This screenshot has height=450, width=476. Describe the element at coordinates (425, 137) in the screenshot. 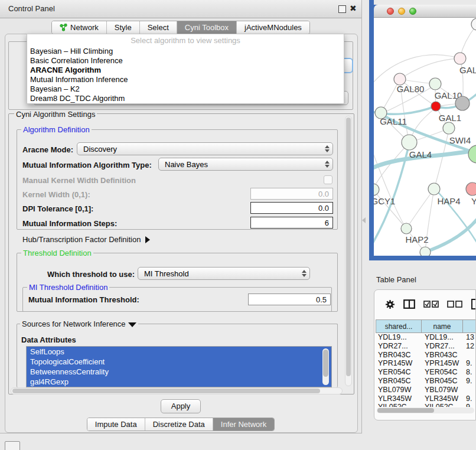

I see `network-canvas: GALGAL80GAL10GAL1GAL11GAL4SWI4GCY1HAP4YH…` at that location.